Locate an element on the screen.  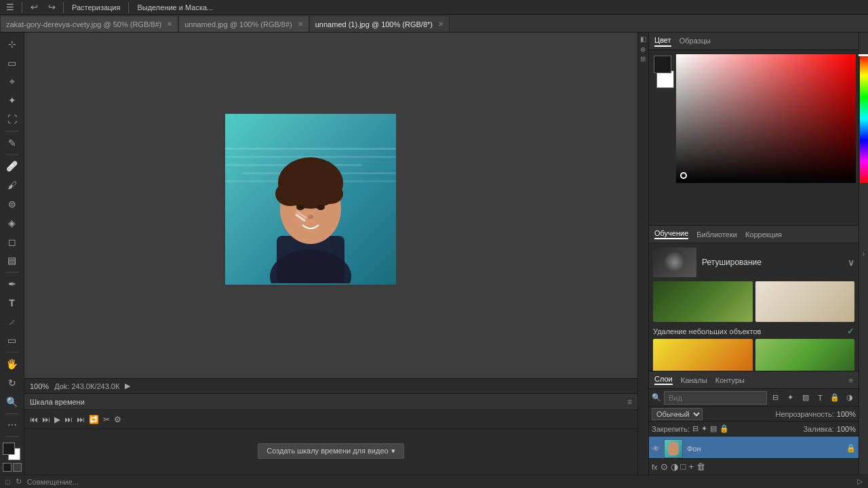
move-tool-btn: ⊹ is located at coordinates (12, 44).